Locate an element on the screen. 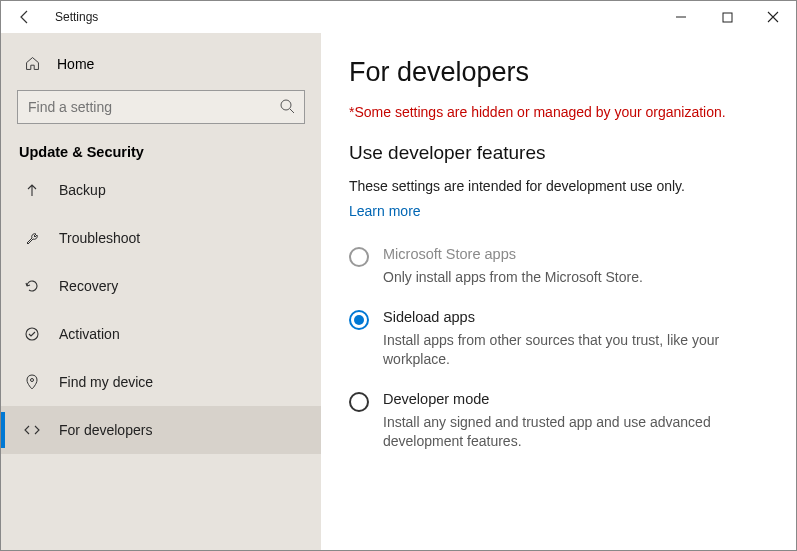 This screenshot has width=797, height=551. section-subheading: Use developer features is located at coordinates (558, 153).